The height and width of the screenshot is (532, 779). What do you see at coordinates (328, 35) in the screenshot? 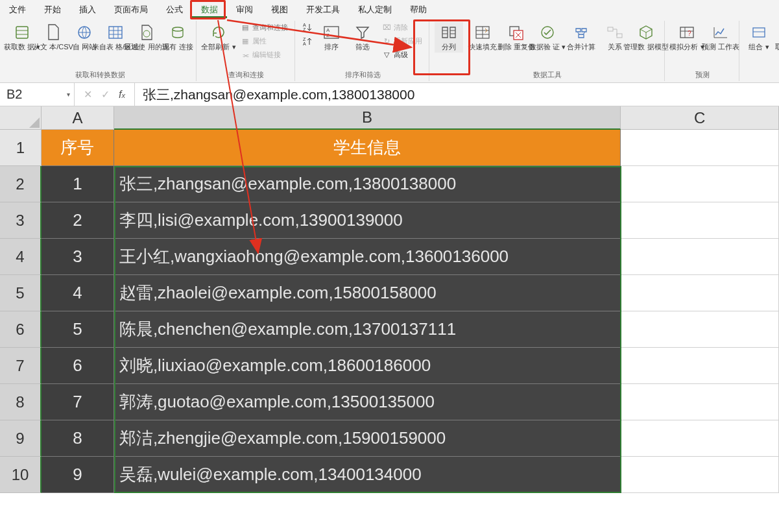
I see `svg-text: Z` at bounding box center [328, 35].